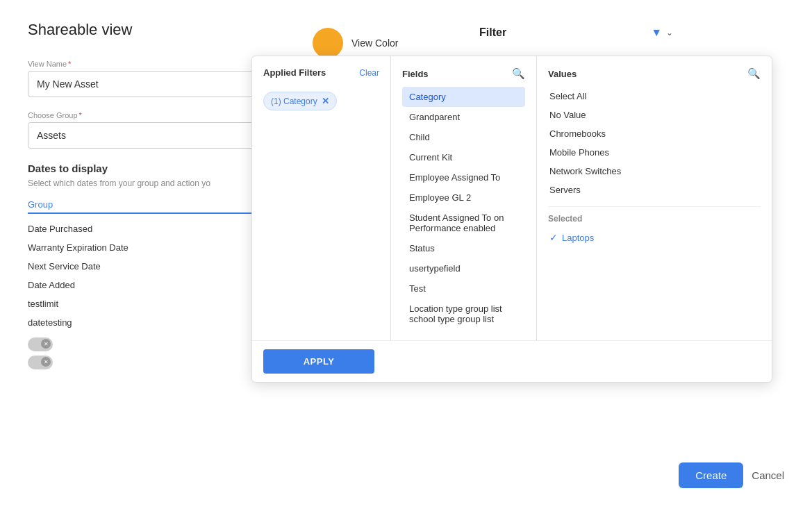  What do you see at coordinates (356, 43) in the screenshot?
I see `view-color-bar: View Color` at bounding box center [356, 43].